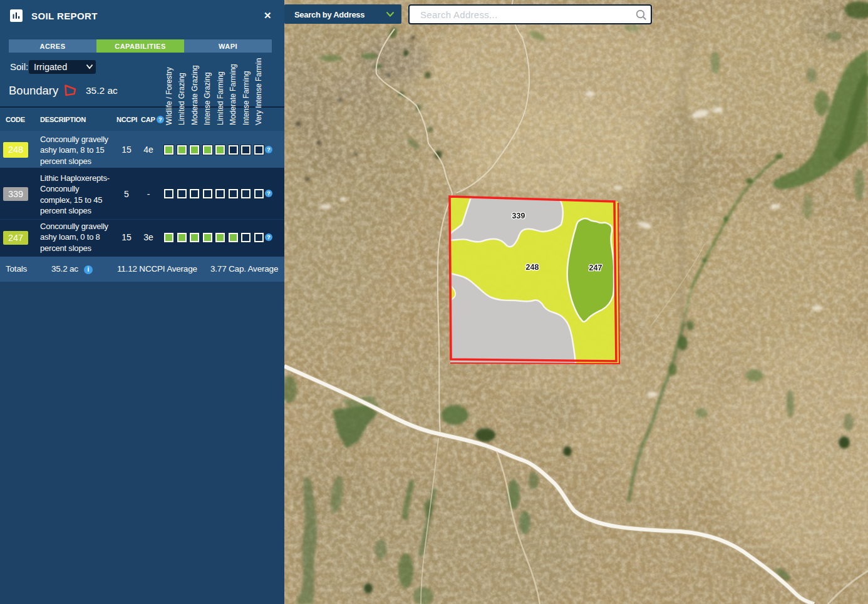  I want to click on svg-text: Intense Grazing, so click(207, 99).